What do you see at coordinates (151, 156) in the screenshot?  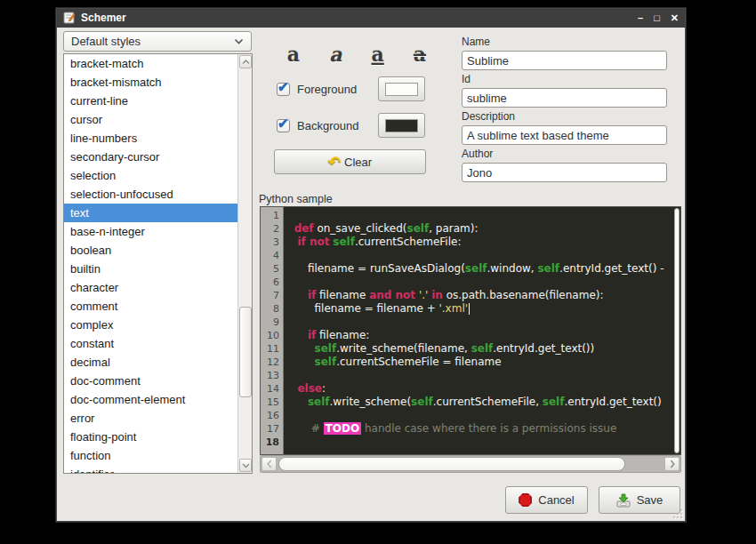 I see `list-item: secondary-cursor` at bounding box center [151, 156].